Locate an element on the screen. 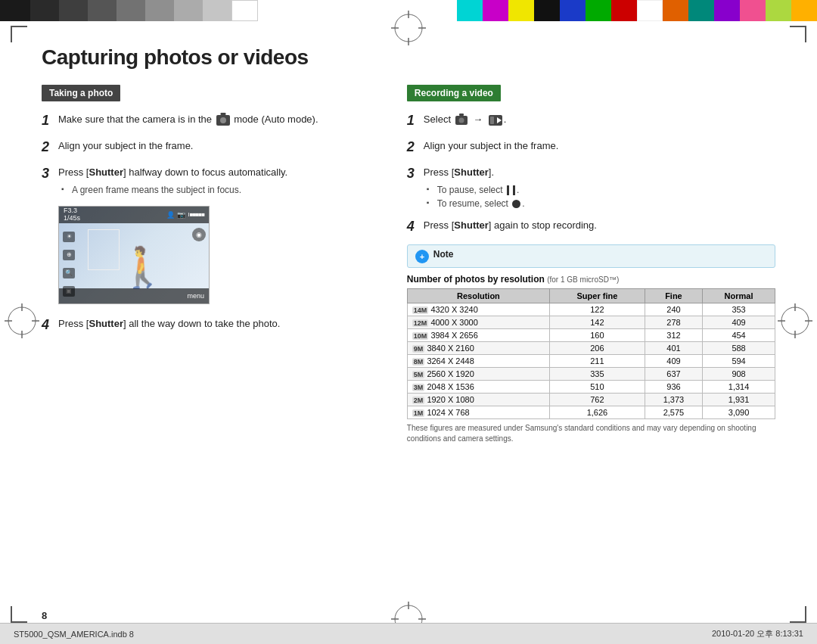 This screenshot has height=644, width=817. col-super-fine: Super fine is located at coordinates (598, 295).